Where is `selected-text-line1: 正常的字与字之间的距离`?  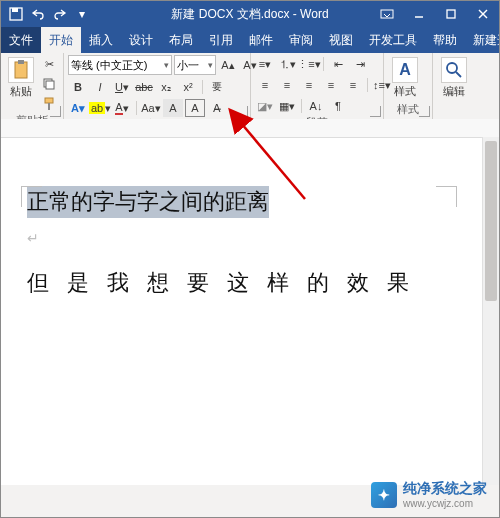
selected-text-line1: 正常的字与字之间的距离 is located at coordinates (148, 202).